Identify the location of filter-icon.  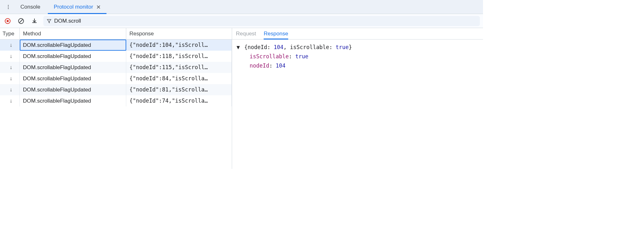
(49, 21).